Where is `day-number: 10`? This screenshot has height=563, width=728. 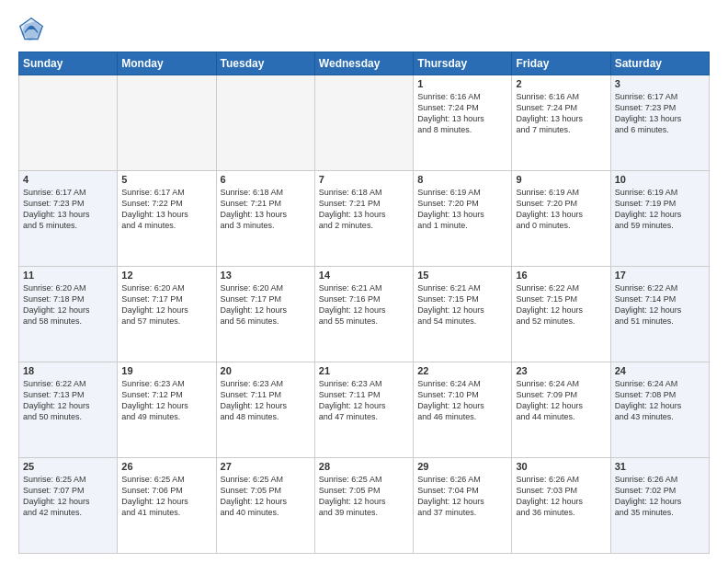 day-number: 10 is located at coordinates (660, 179).